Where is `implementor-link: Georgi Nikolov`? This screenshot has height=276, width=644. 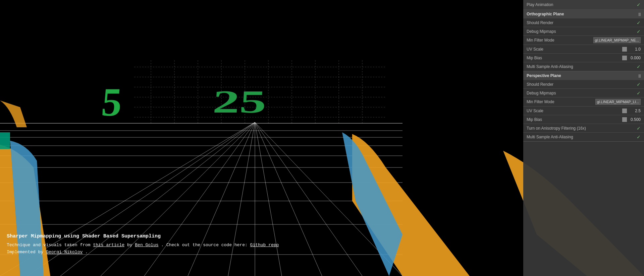 implementor-link: Georgi Nikolov is located at coordinates (64, 252).